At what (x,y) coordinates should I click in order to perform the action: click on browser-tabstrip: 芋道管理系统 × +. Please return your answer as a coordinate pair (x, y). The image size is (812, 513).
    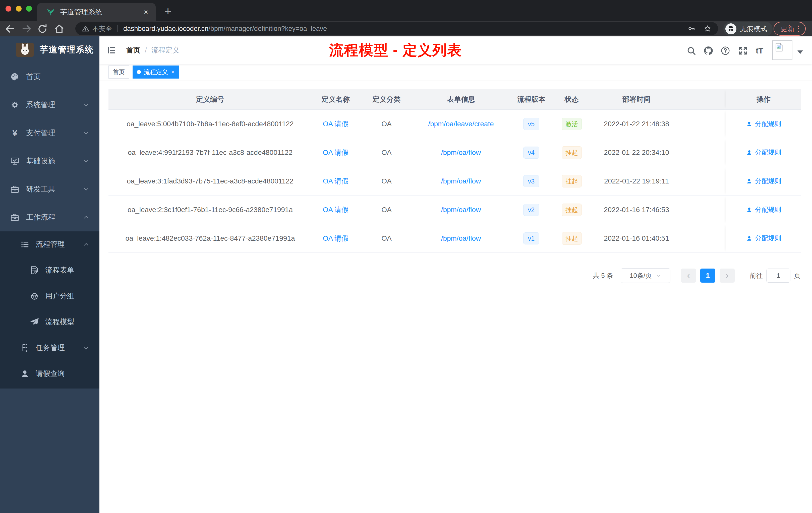
    Looking at the image, I should click on (406, 10).